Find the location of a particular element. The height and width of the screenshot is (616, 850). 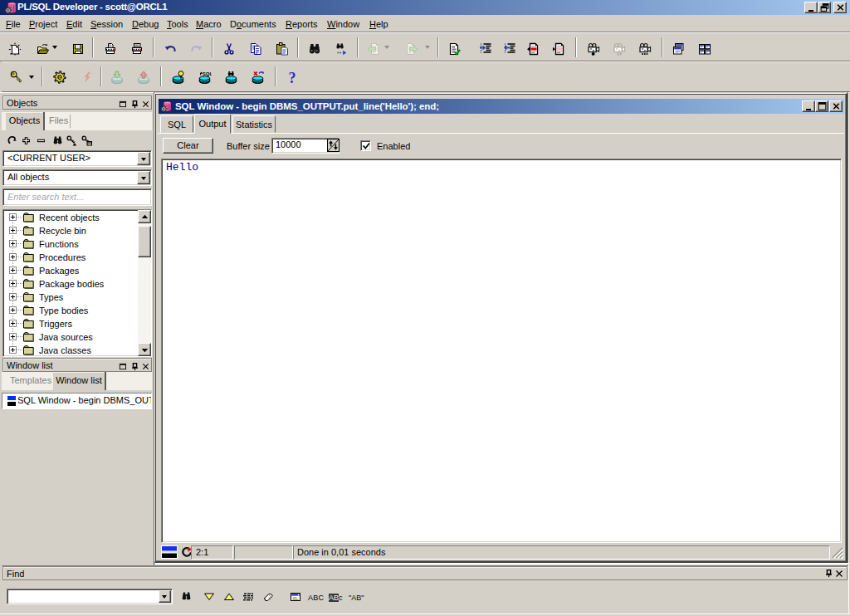

svg-text: SQL is located at coordinates (208, 74).